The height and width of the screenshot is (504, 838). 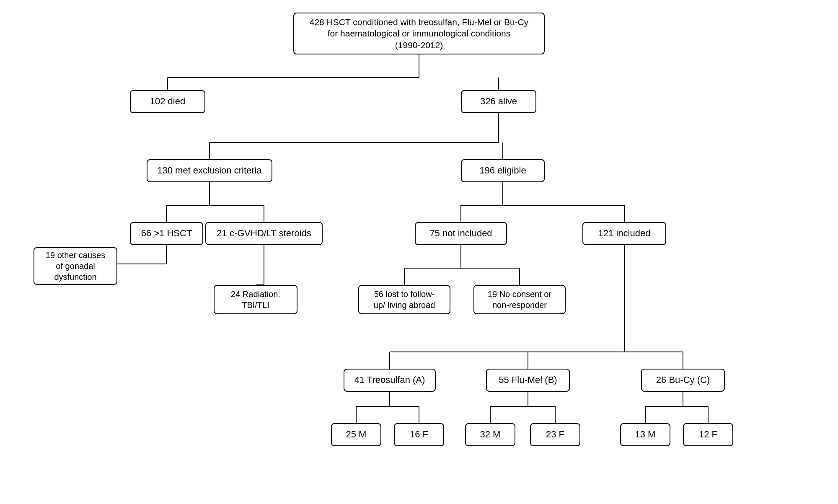 I want to click on hsct66-node: 66 >1 HSCT, so click(x=167, y=234).